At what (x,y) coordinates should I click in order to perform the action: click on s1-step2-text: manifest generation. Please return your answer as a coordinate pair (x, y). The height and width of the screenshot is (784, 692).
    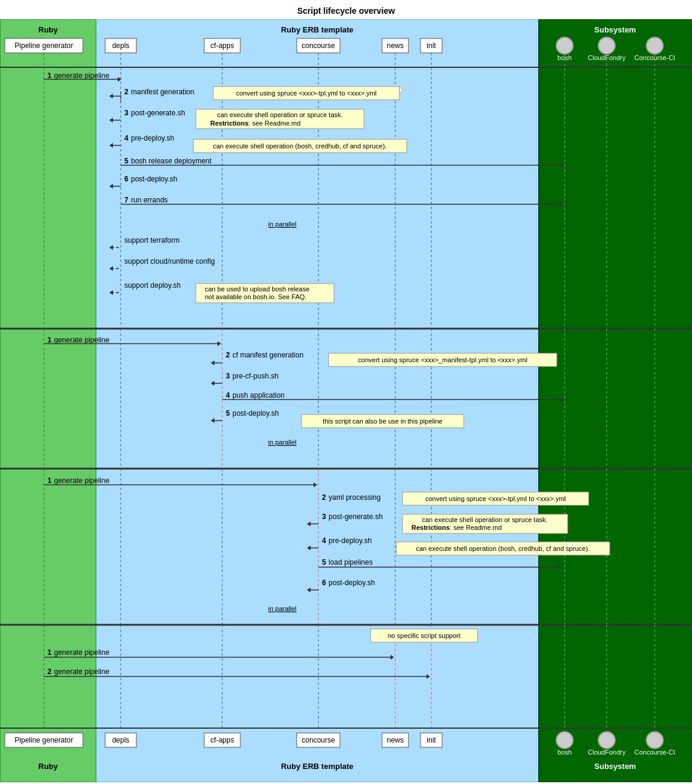
    Looking at the image, I should click on (162, 92).